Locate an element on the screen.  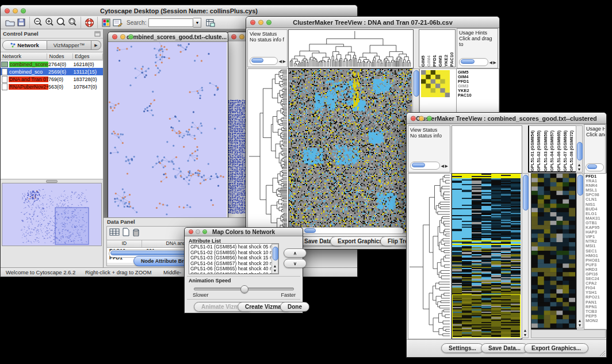
tv2-settings-button: Settings... is located at coordinates (462, 348).